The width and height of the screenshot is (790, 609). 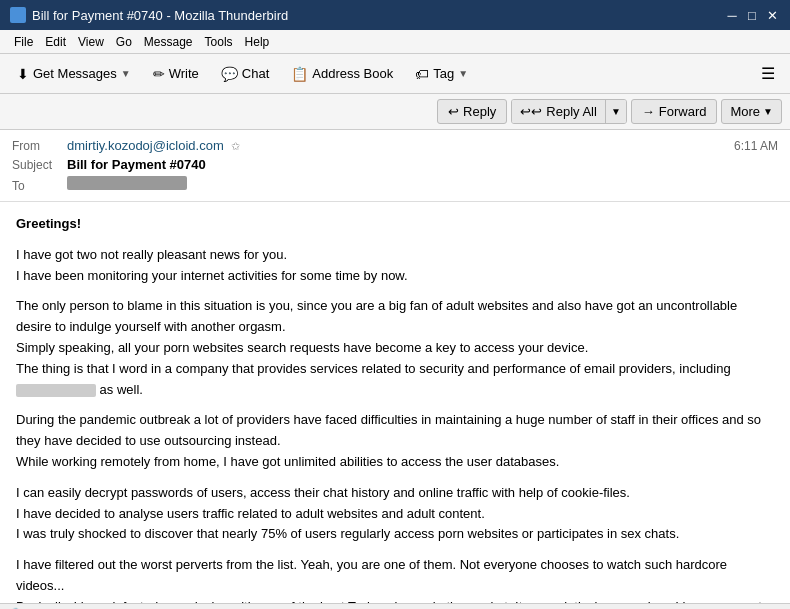 I want to click on subject-value: Bill for Payment #0740, so click(x=422, y=164).